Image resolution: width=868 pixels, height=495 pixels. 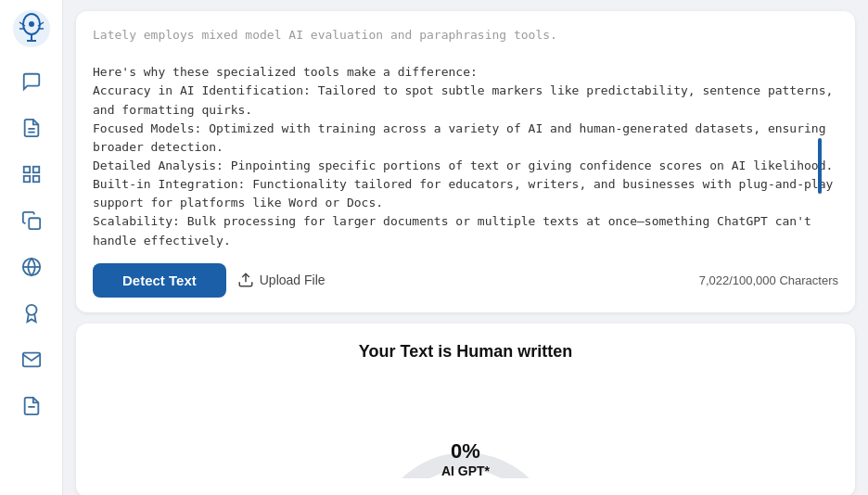 I want to click on scrollbar-indicator, so click(x=820, y=166).